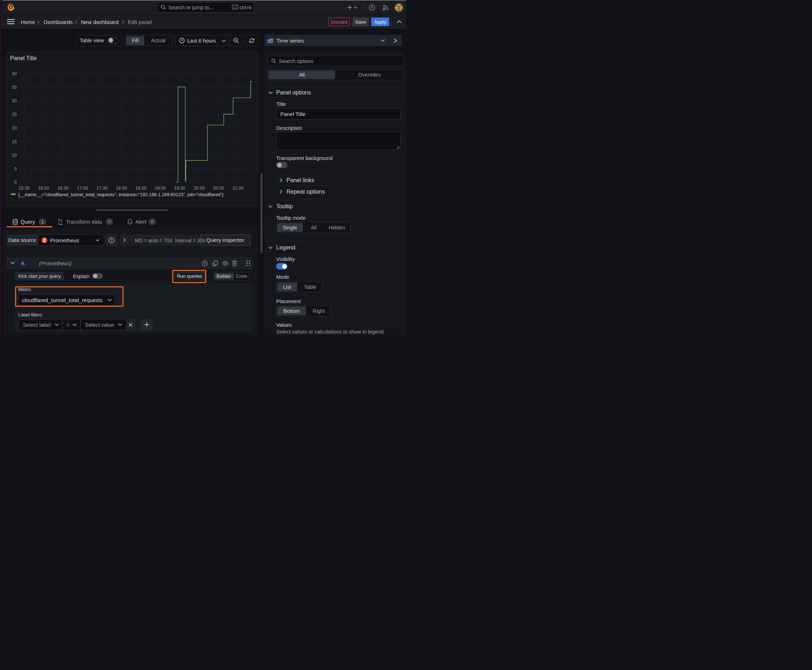 The width and height of the screenshot is (812, 670). I want to click on svg-text: 25, so click(15, 114).